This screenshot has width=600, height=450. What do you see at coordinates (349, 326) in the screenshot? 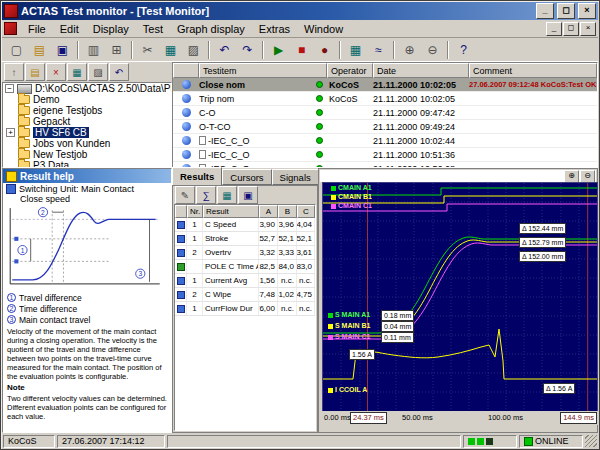
I see `legend-smain-b1: S MAIN B1` at bounding box center [349, 326].